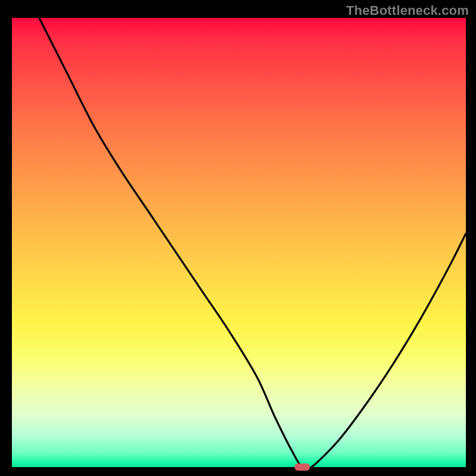 The width and height of the screenshot is (476, 476). I want to click on watermark-text: TheBottleneck.com, so click(408, 11).